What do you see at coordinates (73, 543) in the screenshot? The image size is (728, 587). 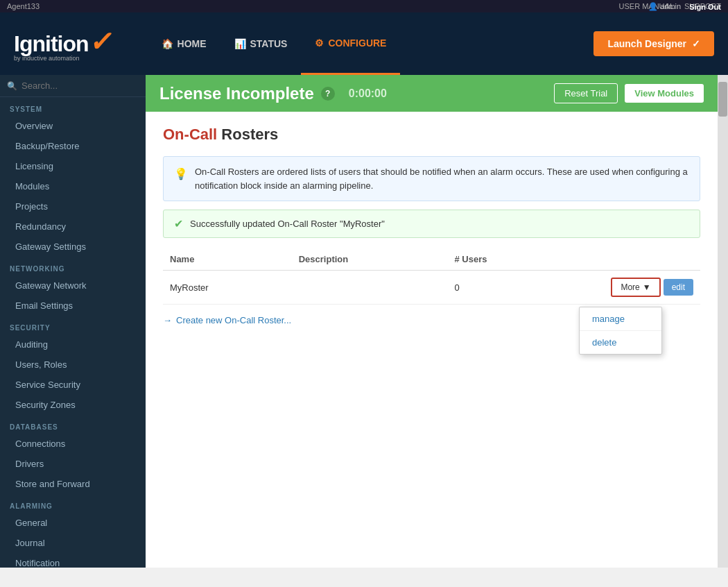 I see `sidebar-item-journal: Journal` at bounding box center [73, 543].